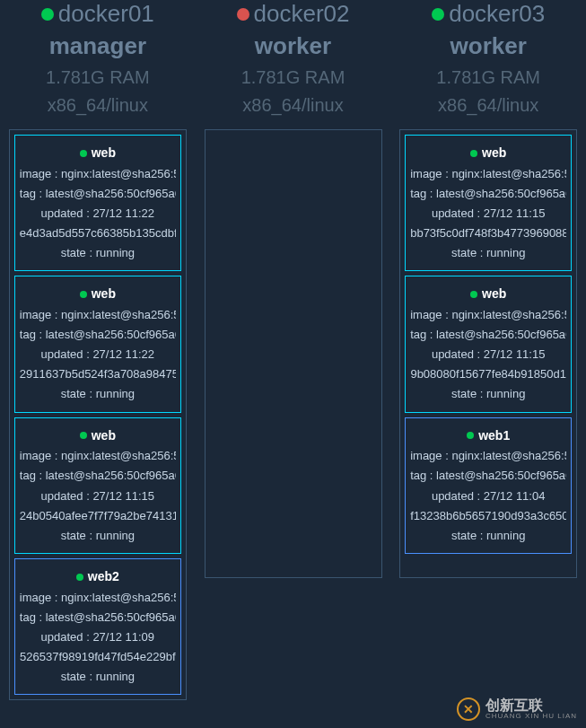  I want to click on node-title: docker01, so click(98, 14).